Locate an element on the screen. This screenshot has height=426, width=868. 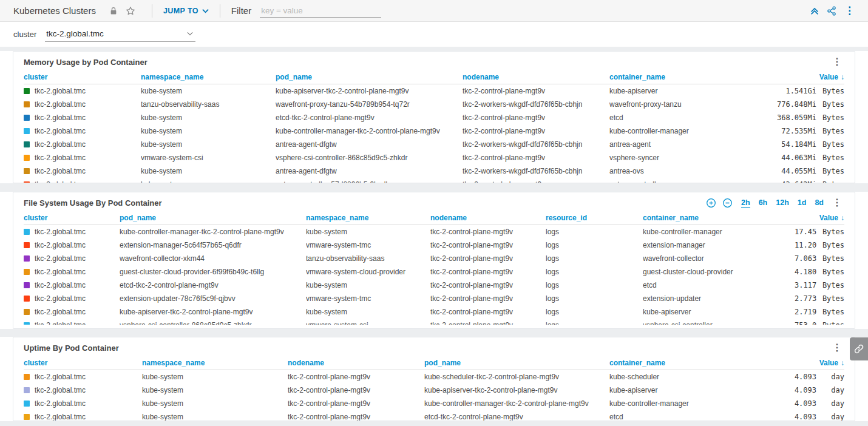
filter-input is located at coordinates (320, 11).